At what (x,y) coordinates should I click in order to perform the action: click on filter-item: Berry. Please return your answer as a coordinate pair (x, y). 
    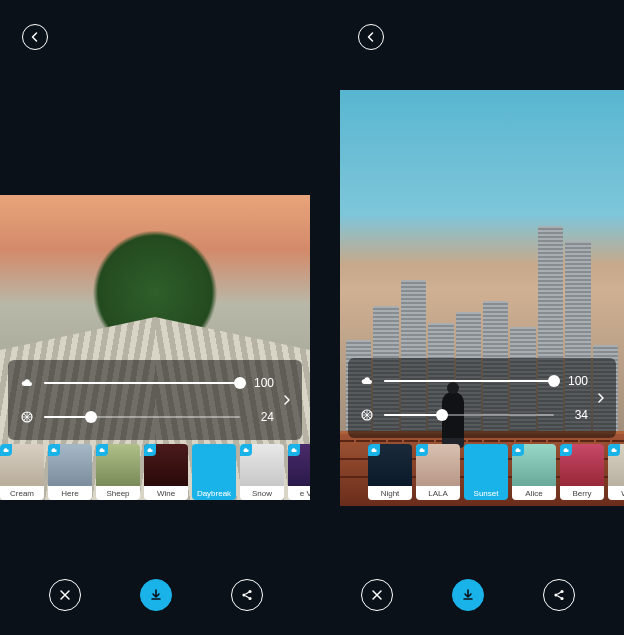
    Looking at the image, I should click on (582, 472).